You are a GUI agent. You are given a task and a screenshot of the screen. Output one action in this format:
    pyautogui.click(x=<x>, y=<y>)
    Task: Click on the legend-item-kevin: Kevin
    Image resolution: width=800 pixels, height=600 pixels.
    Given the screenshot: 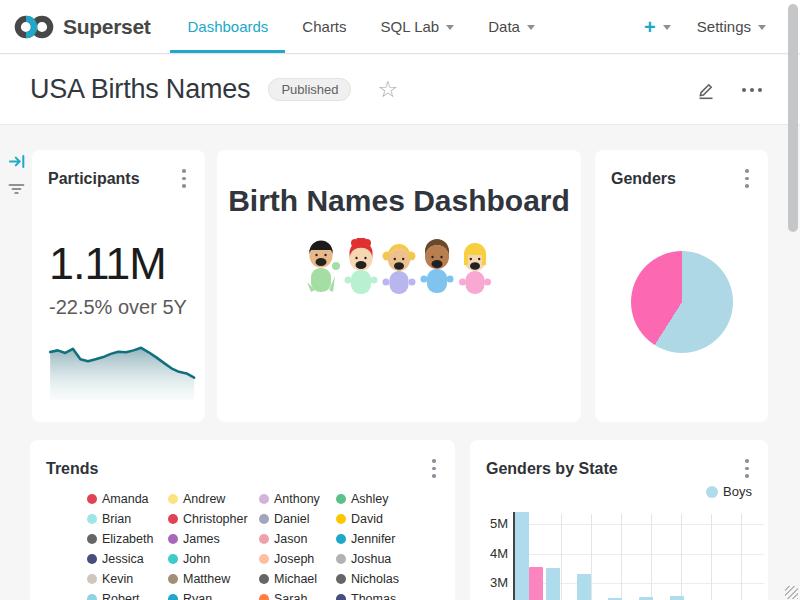 What is the action you would take?
    pyautogui.click(x=128, y=579)
    